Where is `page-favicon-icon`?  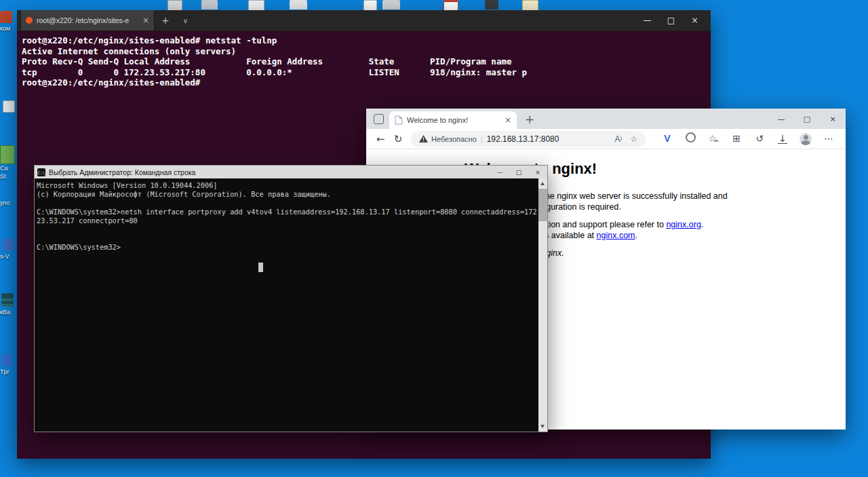 page-favicon-icon is located at coordinates (399, 120).